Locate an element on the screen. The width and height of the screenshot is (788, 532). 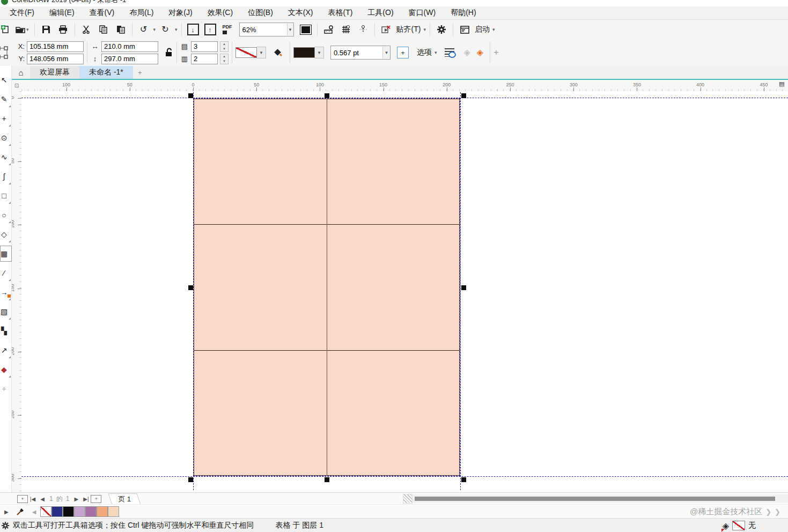
selection-handle-bottom-left is located at coordinates (191, 479).